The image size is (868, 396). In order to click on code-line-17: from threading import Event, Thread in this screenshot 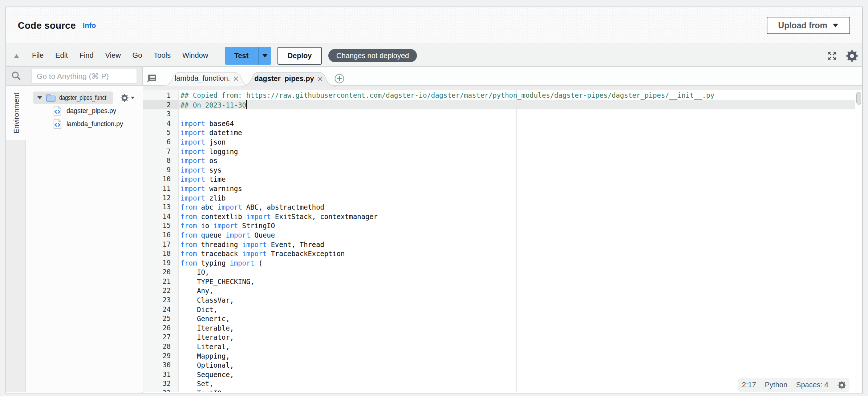, I will do `click(503, 245)`.